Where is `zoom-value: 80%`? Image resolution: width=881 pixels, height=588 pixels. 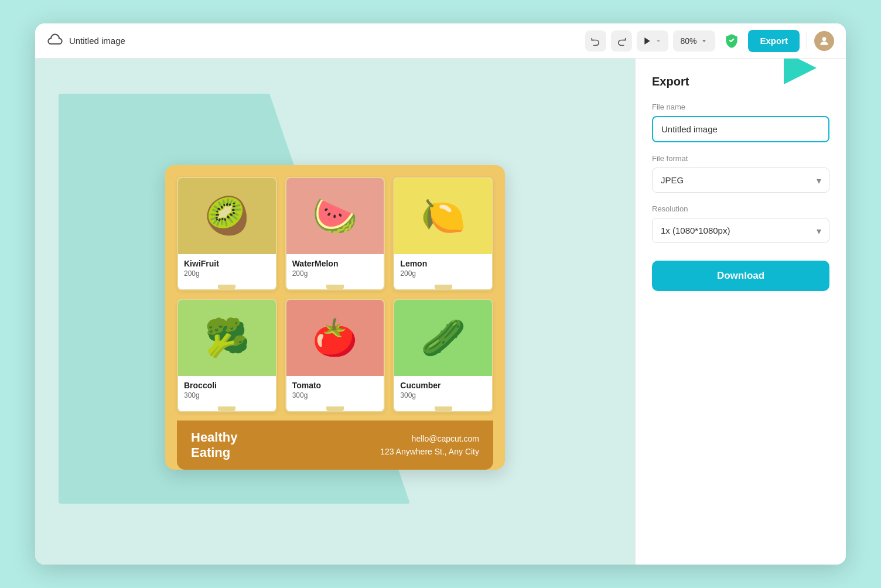 zoom-value: 80% is located at coordinates (688, 41).